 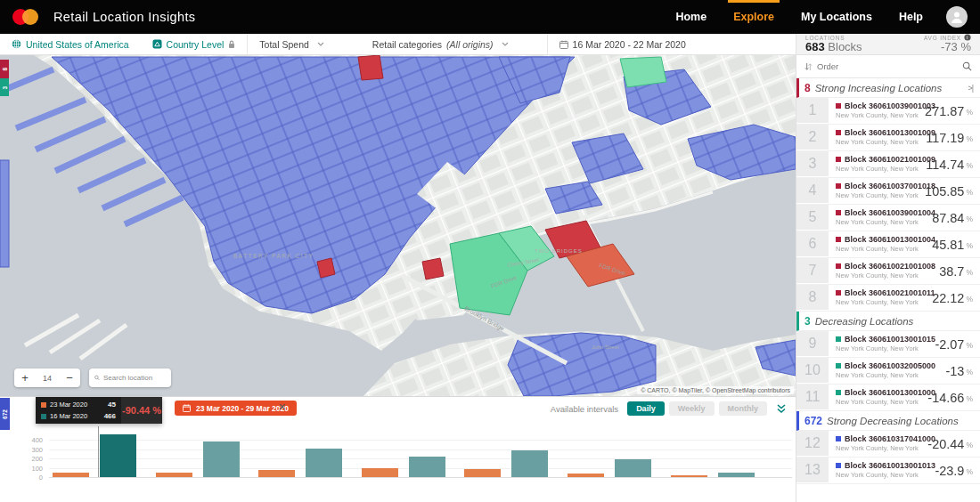 I want to click on item-name: Block 360610021001009, so click(x=890, y=159).